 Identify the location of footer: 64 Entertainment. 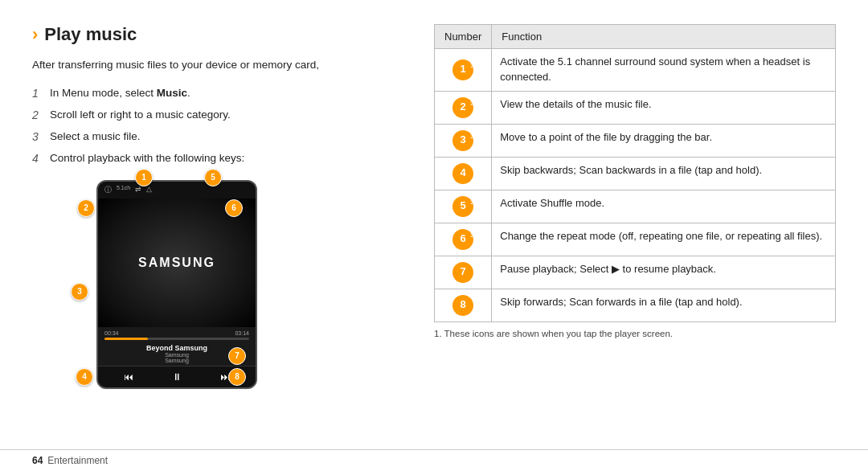
(434, 460).